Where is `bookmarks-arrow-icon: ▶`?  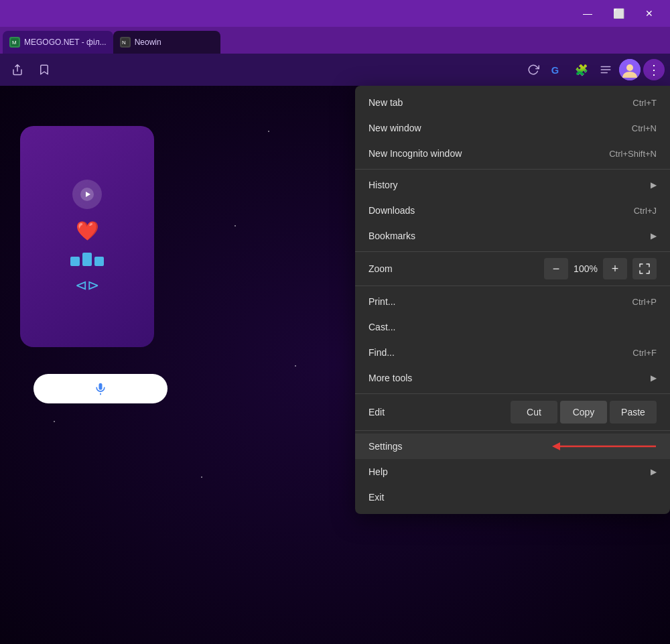 bookmarks-arrow-icon: ▶ is located at coordinates (654, 236).